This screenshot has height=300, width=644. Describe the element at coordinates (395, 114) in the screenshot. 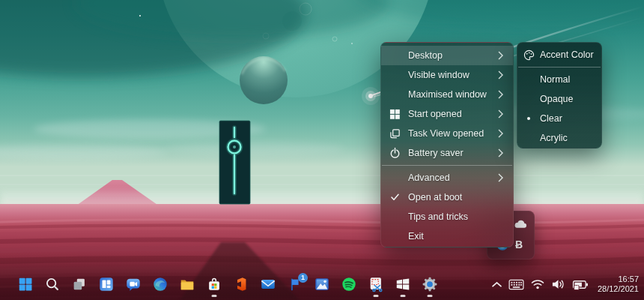

I see `windows-logo-icon` at that location.